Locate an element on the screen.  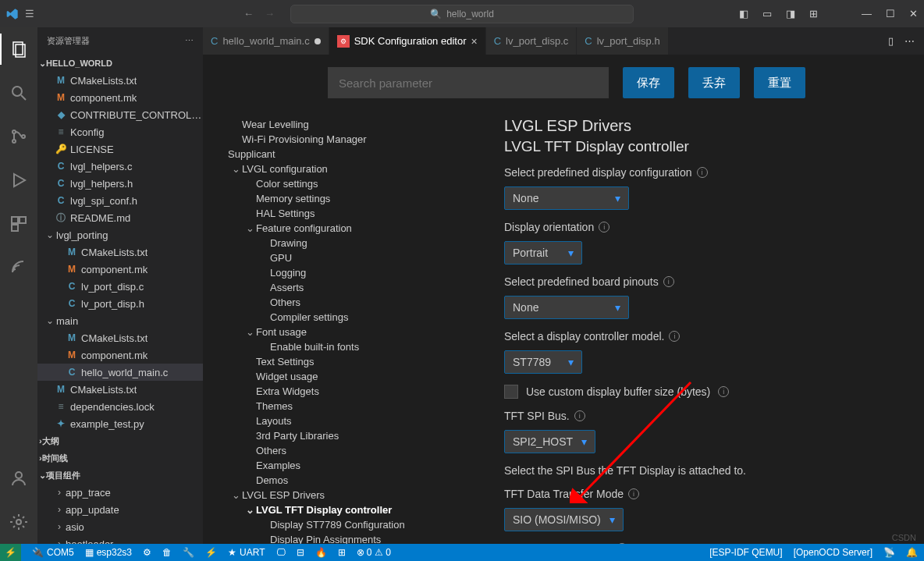
activity-settings-icon is located at coordinates (19, 522).